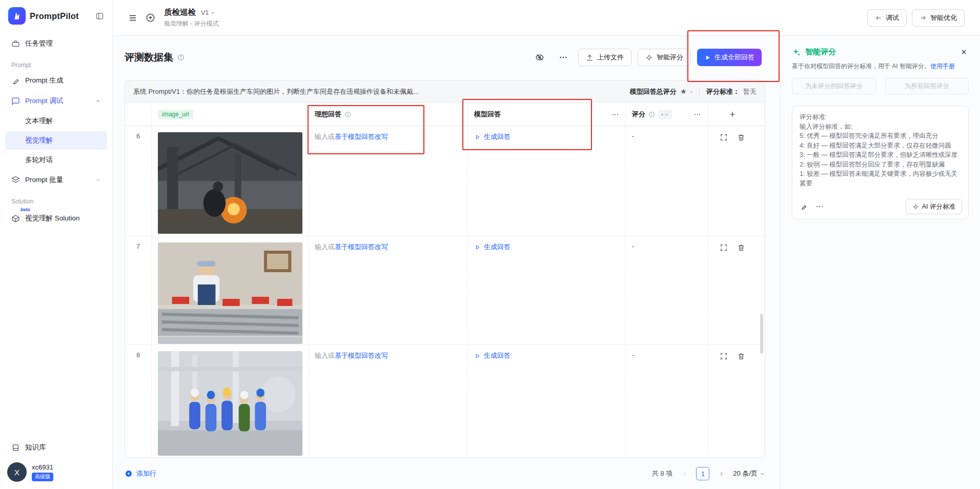 This screenshot has width=980, height=489. I want to click on chevron-up-icon, so click(98, 101).